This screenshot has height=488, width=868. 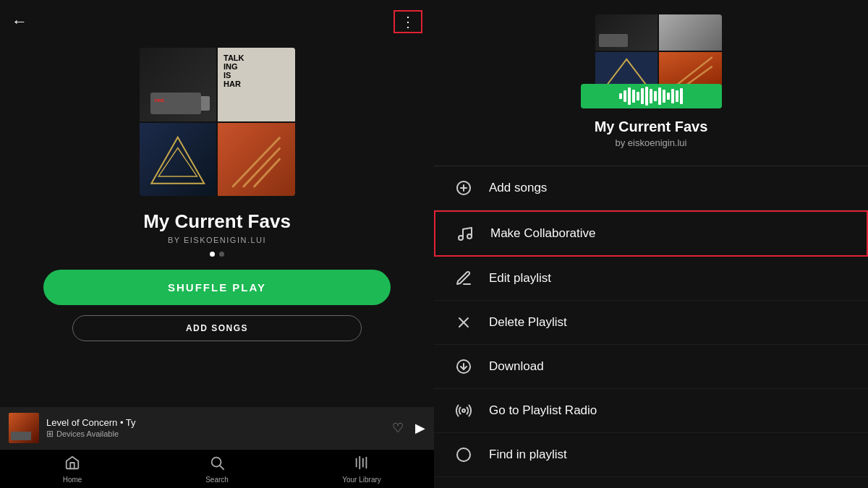 I want to click on music-note-icon, so click(x=465, y=234).